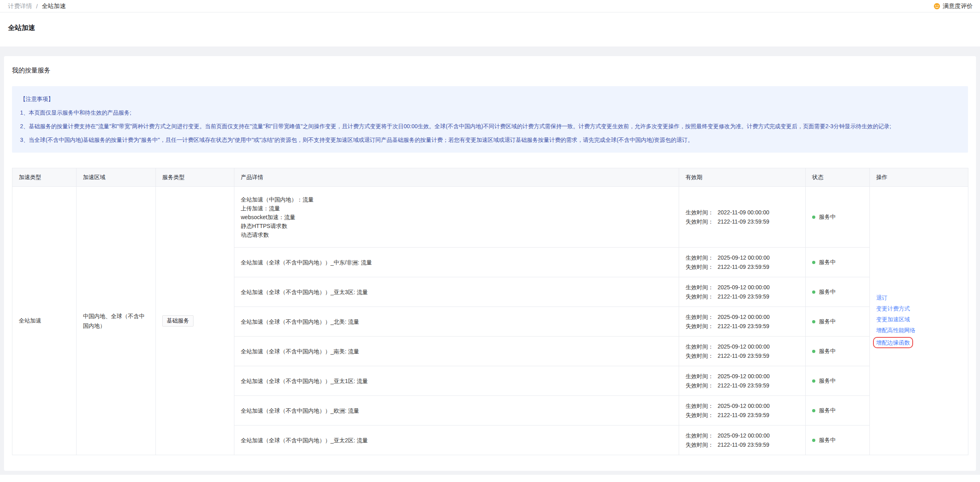 The width and height of the screenshot is (980, 482). What do you see at coordinates (457, 440) in the screenshot?
I see `product-lines: 全站加速（全球（不含中国内地））_亚太2区: 流量` at bounding box center [457, 440].